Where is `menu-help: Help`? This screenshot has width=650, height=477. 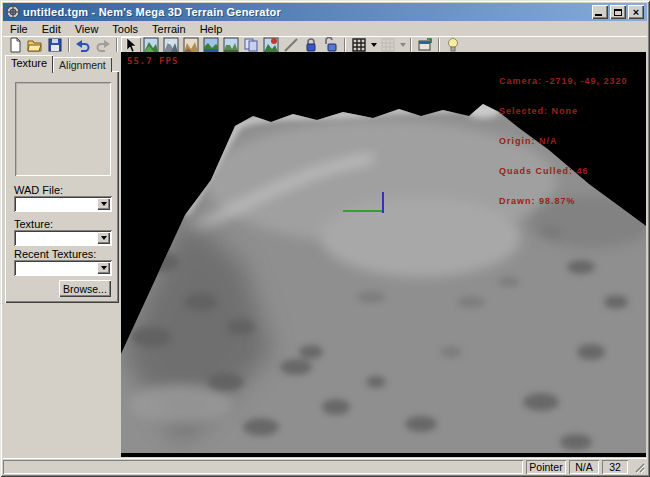 menu-help: Help is located at coordinates (212, 29).